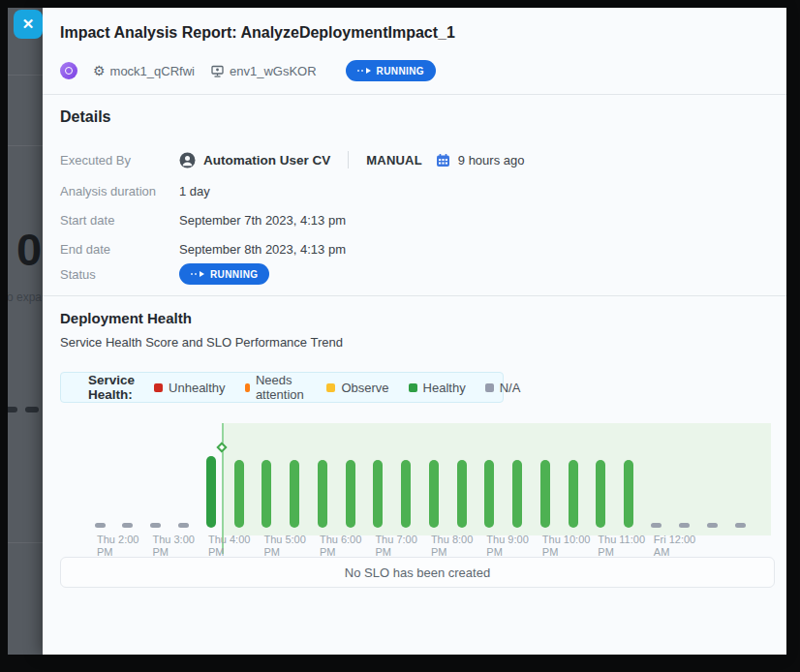  Describe the element at coordinates (99, 71) in the screenshot. I see `gear-icon: ⚙` at that location.